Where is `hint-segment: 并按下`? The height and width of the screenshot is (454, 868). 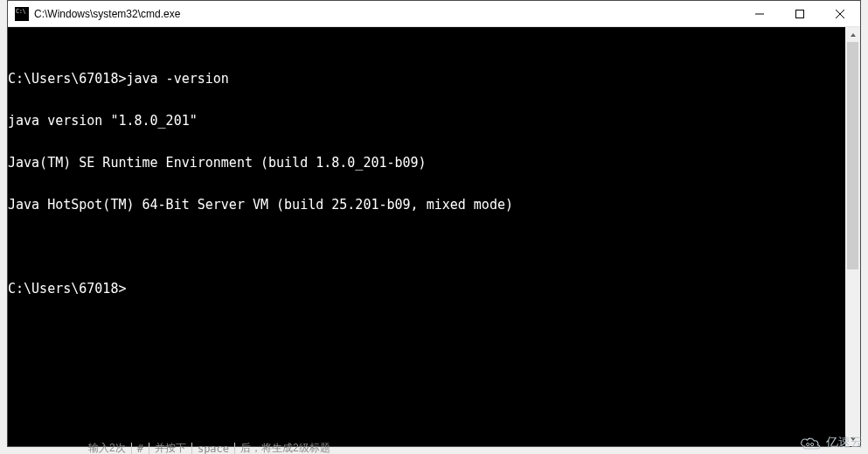
hint-segment: 并按下 is located at coordinates (171, 448).